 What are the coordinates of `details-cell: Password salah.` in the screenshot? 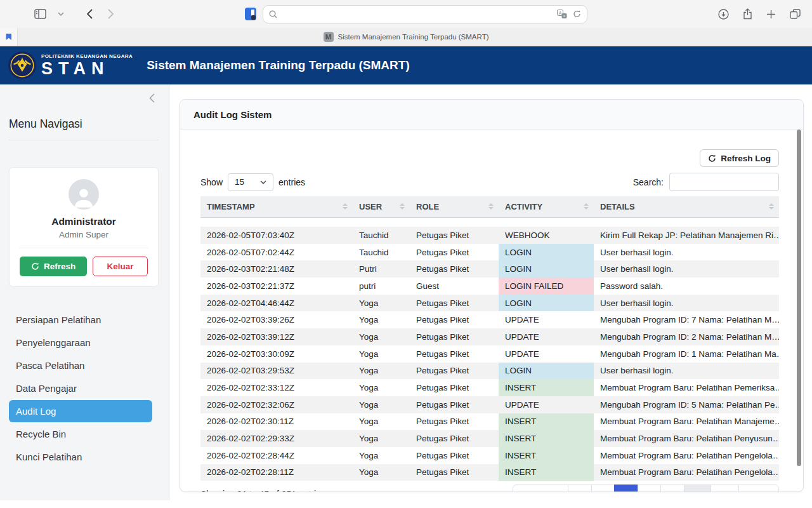 It's located at (686, 286).